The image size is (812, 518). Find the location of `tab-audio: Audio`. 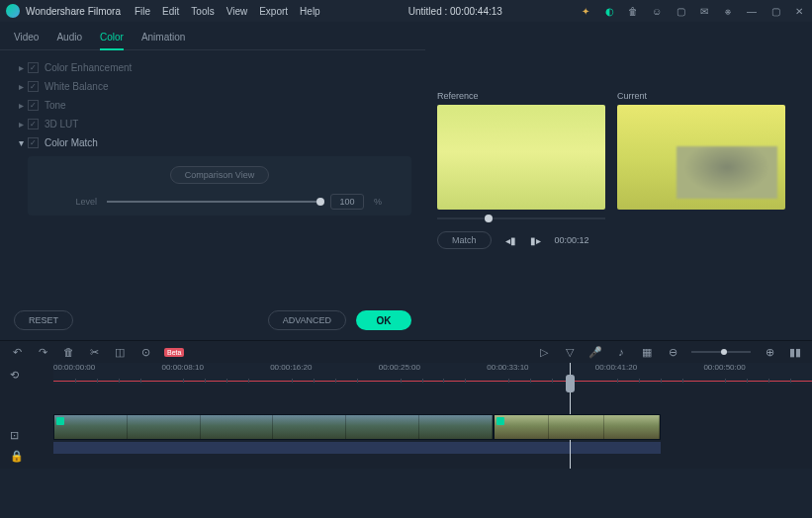

tab-audio: Audio is located at coordinates (69, 39).